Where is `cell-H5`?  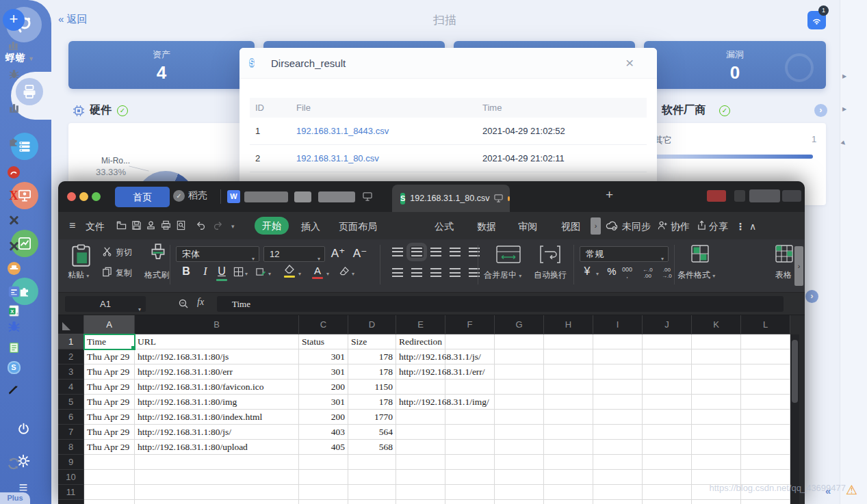
cell-H5 is located at coordinates (569, 402).